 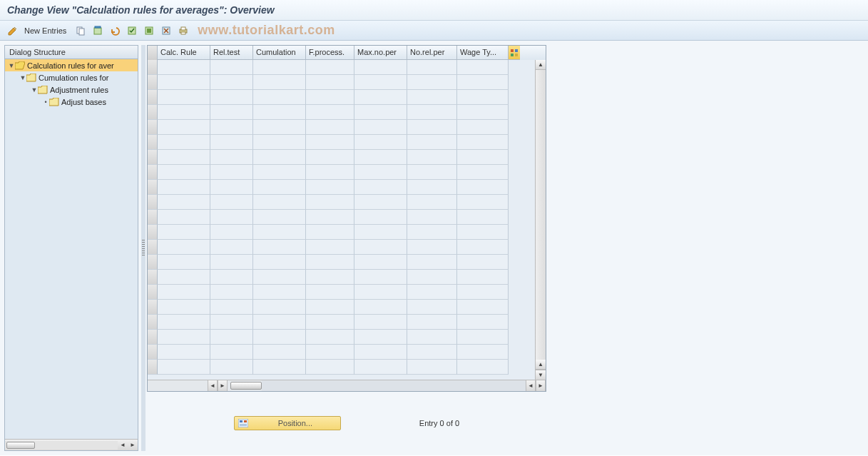 What do you see at coordinates (81, 31) in the screenshot?
I see `copy-icon` at bounding box center [81, 31].